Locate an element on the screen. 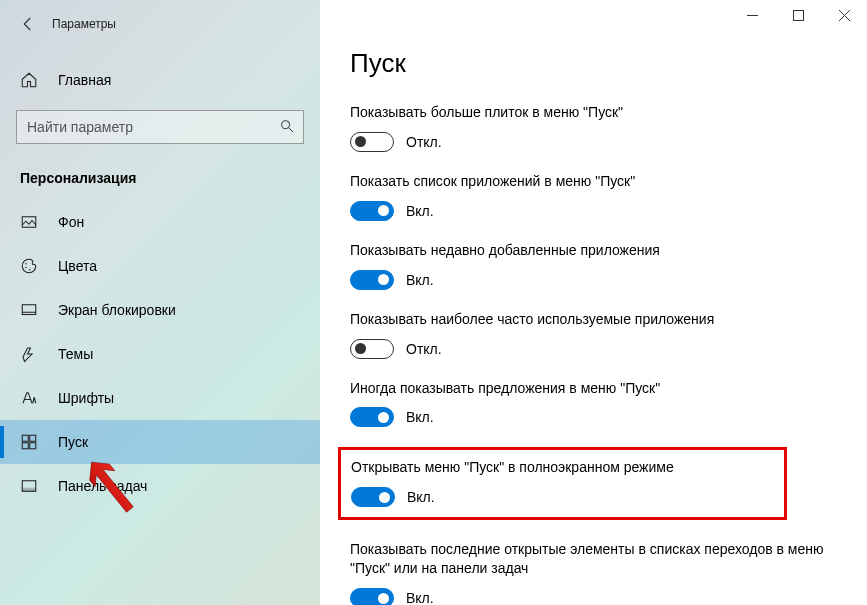  setting-6: Показывать последние открытые элементы в… is located at coordinates (594, 572).